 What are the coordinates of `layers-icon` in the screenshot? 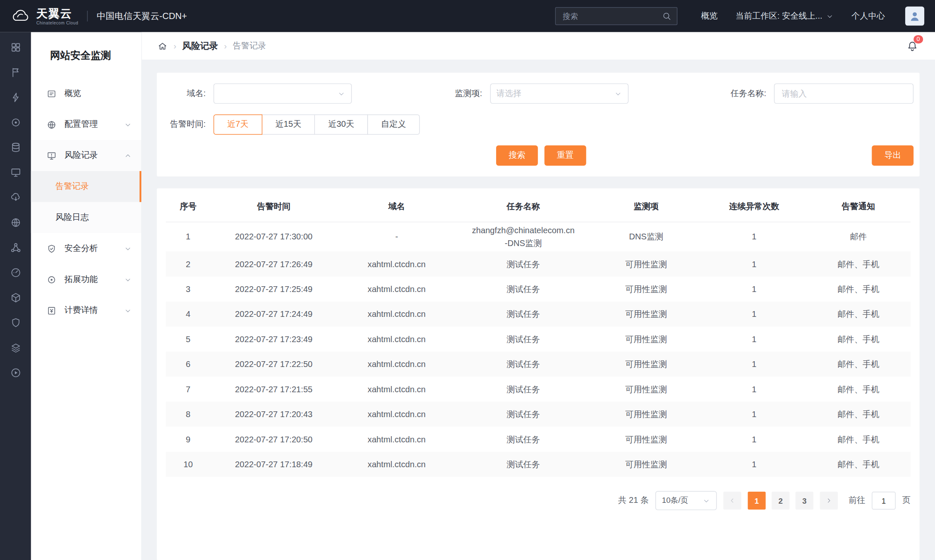 It's located at (16, 348).